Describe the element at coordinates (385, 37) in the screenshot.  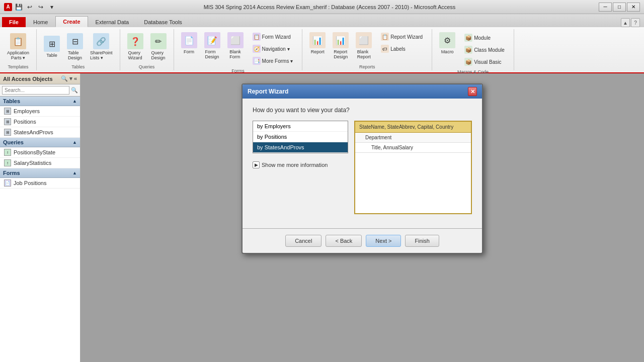
I see `report-wizard-icon: 📋` at that location.